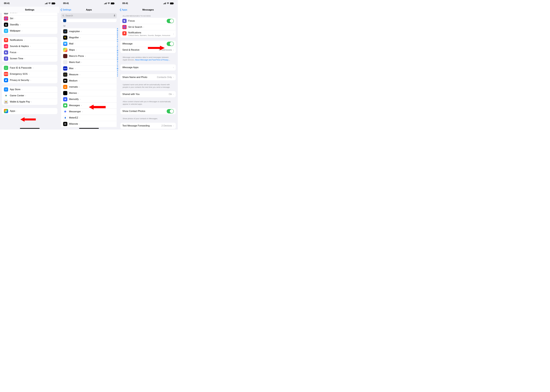 This screenshot has width=550, height=392. What do you see at coordinates (118, 63) in the screenshot?
I see `index-letter: T` at bounding box center [118, 63].